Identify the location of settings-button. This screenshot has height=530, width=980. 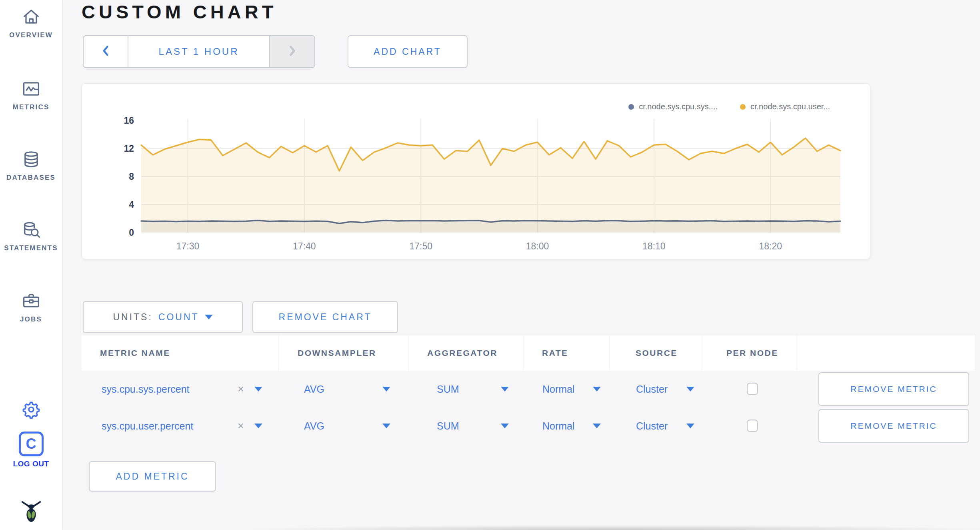
(31, 410).